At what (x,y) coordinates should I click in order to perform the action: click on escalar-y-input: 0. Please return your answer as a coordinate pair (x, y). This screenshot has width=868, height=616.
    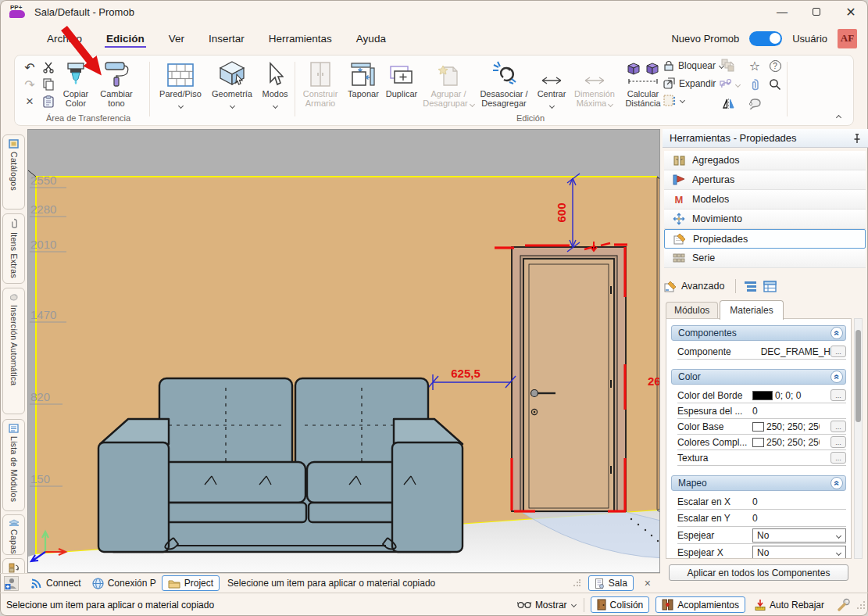
    Looking at the image, I should click on (755, 518).